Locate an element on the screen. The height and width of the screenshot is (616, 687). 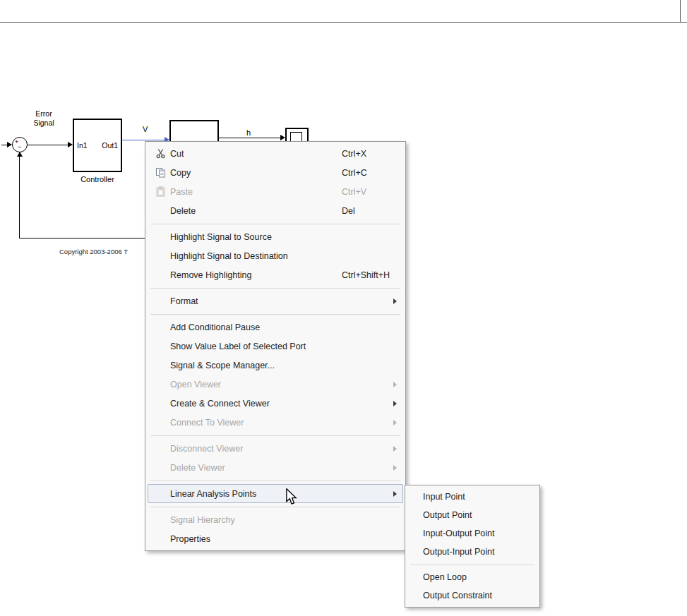
menu-item-shortcut: Ctrl+Shift+H is located at coordinates (366, 275).